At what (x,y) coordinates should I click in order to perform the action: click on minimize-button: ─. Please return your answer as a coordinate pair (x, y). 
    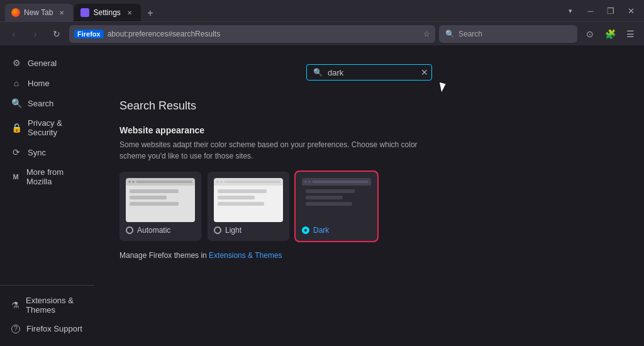
    Looking at the image, I should click on (591, 11).